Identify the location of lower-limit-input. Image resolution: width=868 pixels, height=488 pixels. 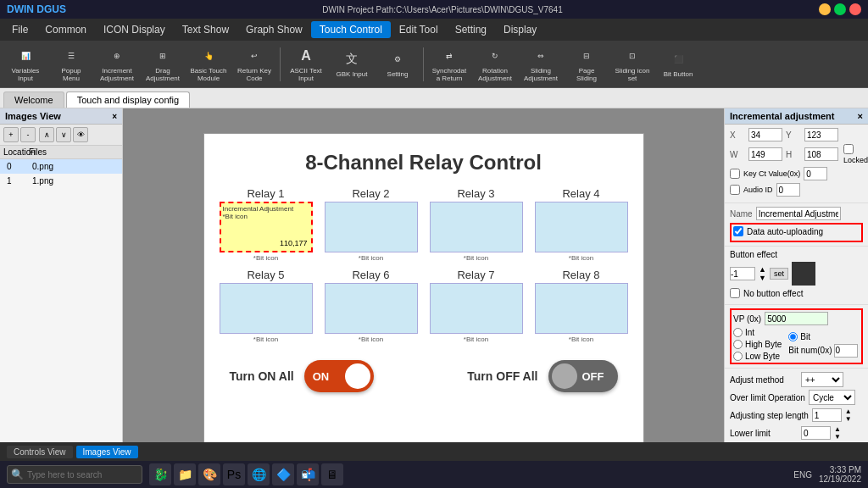
(815, 433).